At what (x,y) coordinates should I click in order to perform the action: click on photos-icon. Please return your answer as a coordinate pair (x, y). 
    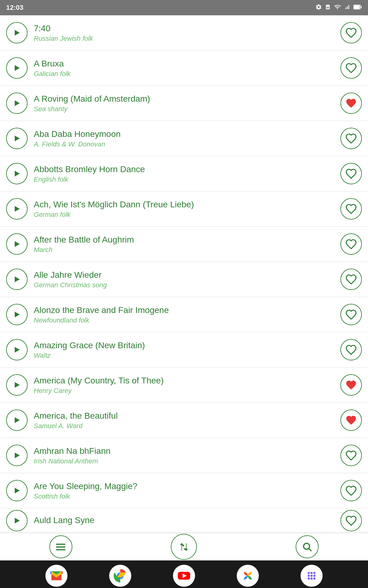
    Looking at the image, I should click on (248, 576).